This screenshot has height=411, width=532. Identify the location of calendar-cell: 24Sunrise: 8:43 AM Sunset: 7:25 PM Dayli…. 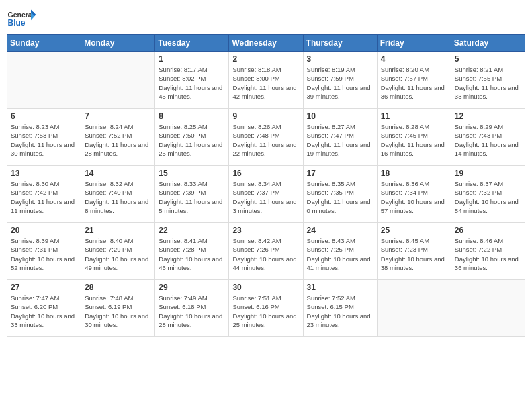
(340, 251).